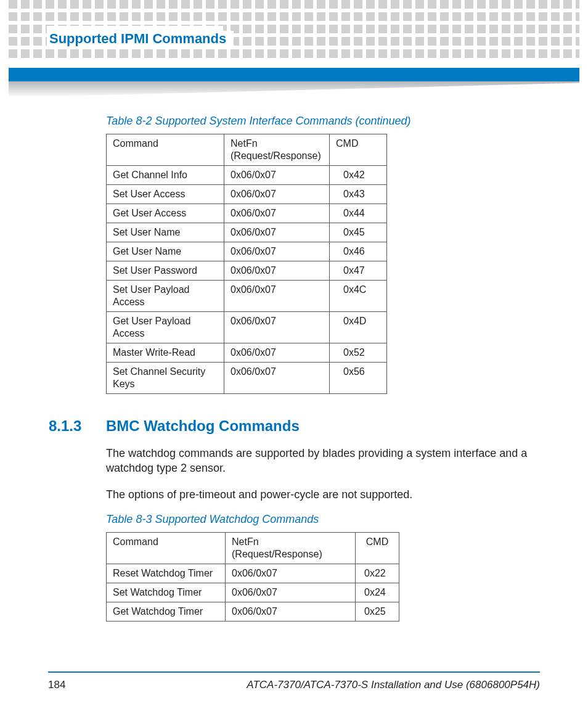 Image resolution: width=588 pixels, height=706 pixels. What do you see at coordinates (377, 592) in the screenshot?
I see `table-cell: 0x24` at bounding box center [377, 592].